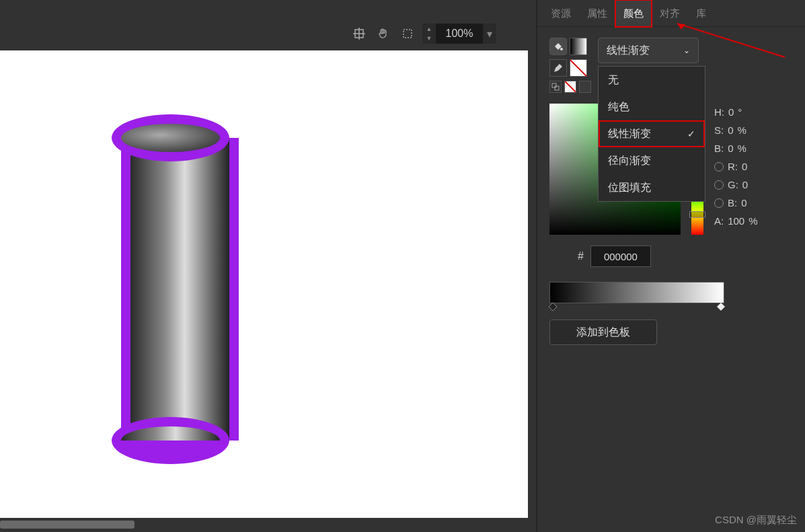 This screenshot has width=805, height=532. Describe the element at coordinates (691, 134) in the screenshot. I see `checkmark-icon: ✓` at that location.